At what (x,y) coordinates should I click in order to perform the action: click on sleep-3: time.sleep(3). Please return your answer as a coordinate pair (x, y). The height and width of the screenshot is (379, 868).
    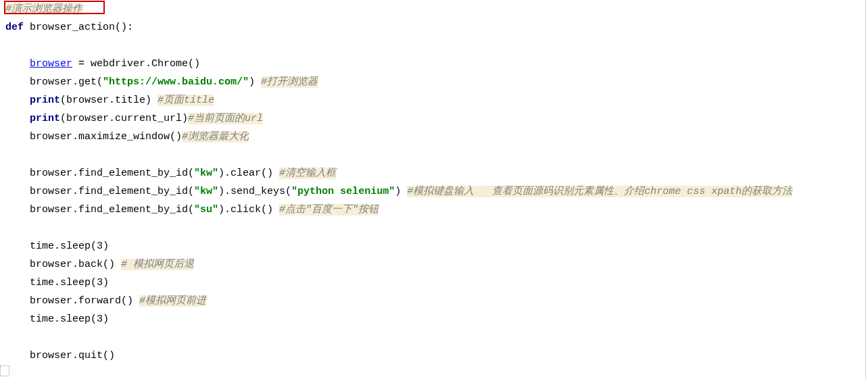
    Looking at the image, I should click on (69, 319).